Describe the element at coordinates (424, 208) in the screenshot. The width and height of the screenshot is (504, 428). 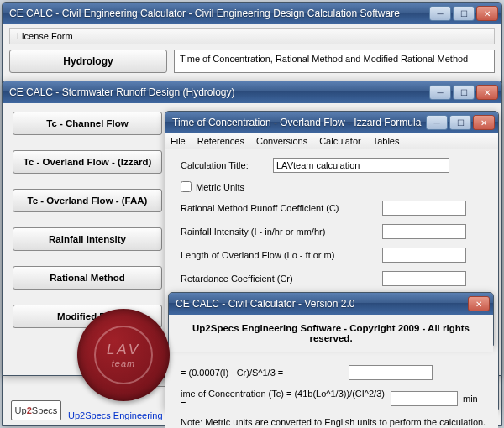
I see `runoff-coef-input` at that location.